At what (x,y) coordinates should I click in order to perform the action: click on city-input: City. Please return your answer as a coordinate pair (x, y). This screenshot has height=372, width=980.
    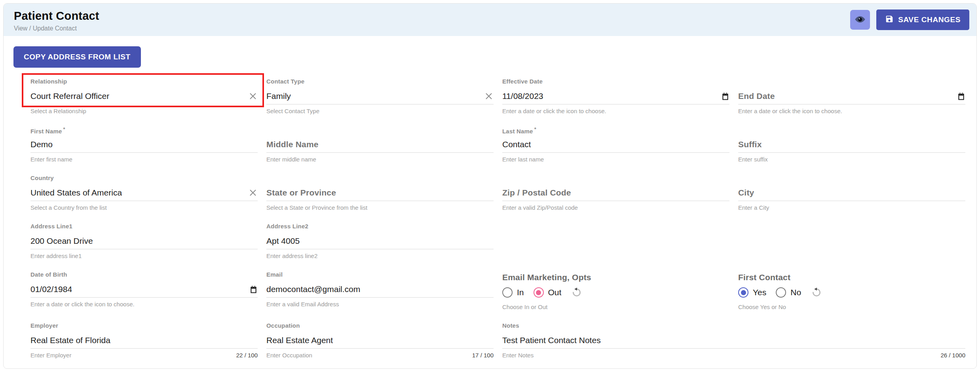
    Looking at the image, I should click on (852, 193).